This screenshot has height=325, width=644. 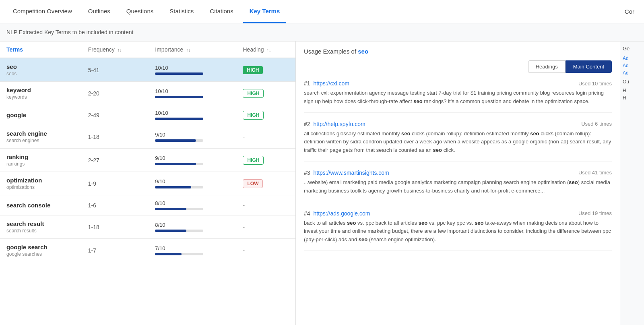 What do you see at coordinates (632, 66) in the screenshot?
I see `peek-ad-2: Ad` at bounding box center [632, 66].